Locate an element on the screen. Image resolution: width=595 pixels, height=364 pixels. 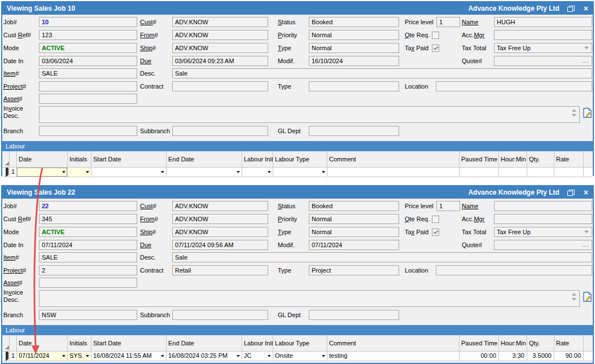
contract-field: Retail is located at coordinates (220, 270).